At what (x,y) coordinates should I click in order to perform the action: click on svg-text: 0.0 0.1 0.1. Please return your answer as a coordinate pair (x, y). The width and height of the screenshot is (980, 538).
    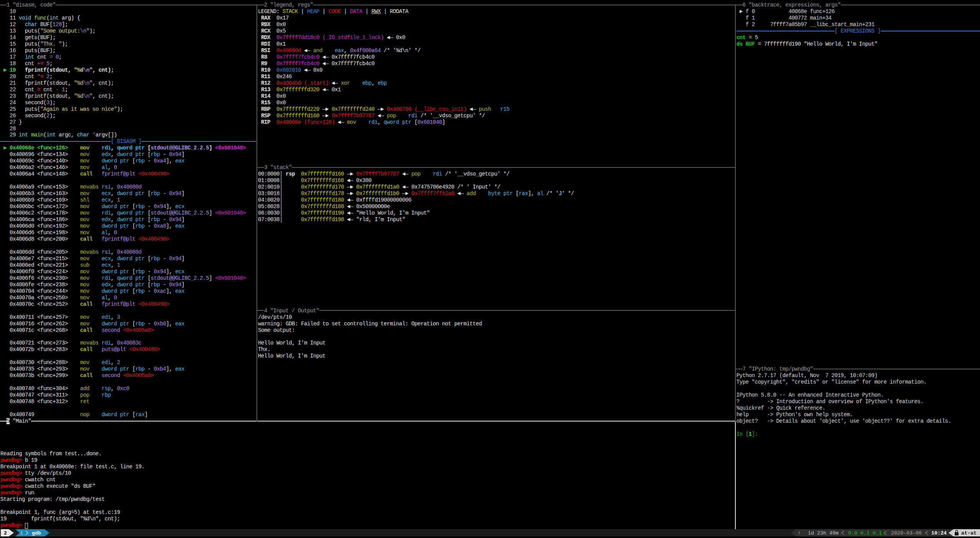
    Looking at the image, I should click on (865, 533).